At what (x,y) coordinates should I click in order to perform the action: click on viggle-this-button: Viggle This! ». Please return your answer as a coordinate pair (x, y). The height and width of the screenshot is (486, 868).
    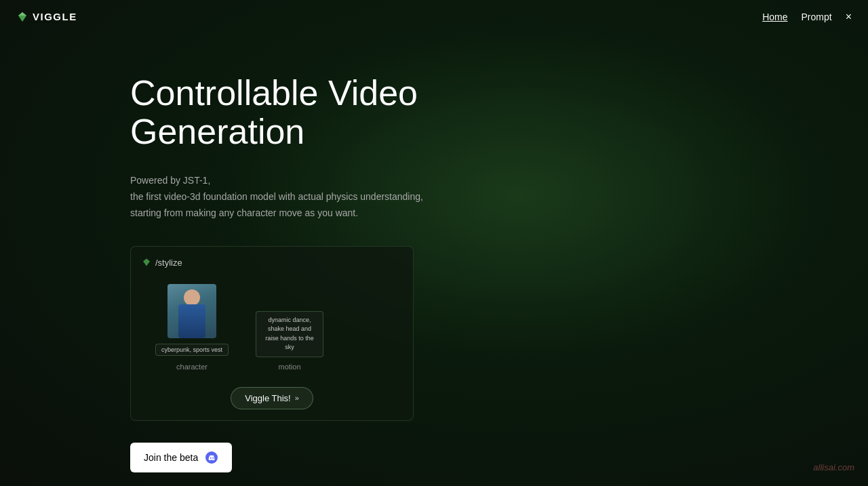
    Looking at the image, I should click on (272, 399).